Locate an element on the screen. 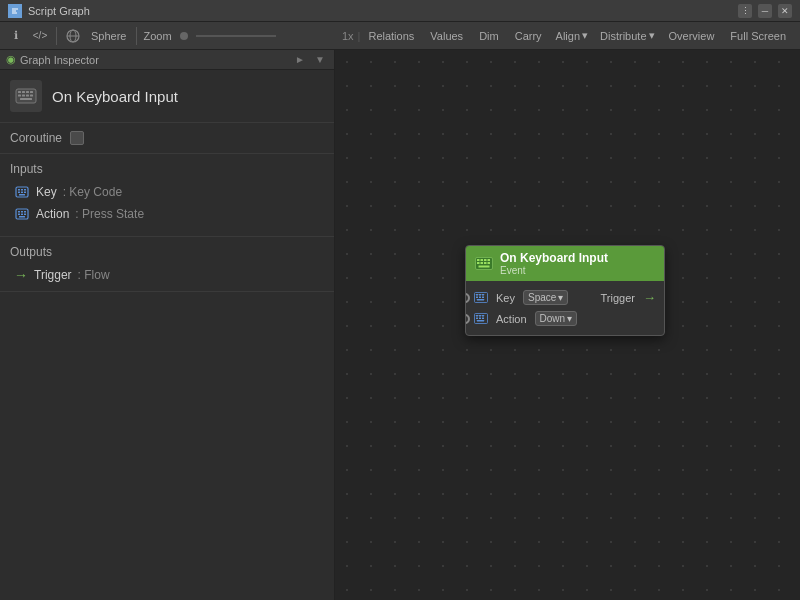 The width and height of the screenshot is (800, 600). key-name: Key is located at coordinates (46, 192).